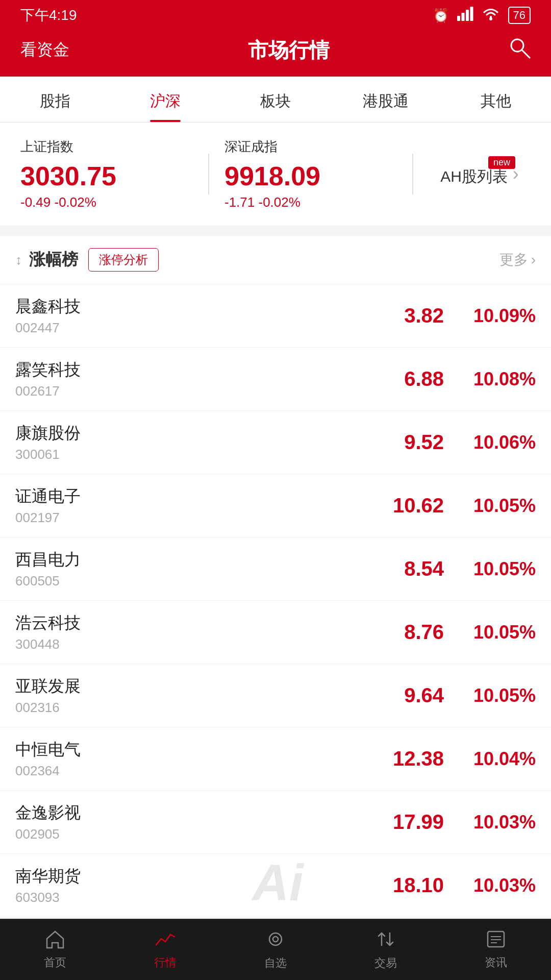 The width and height of the screenshot is (551, 980). Describe the element at coordinates (474, 177) in the screenshot. I see `ah-label: AH股列表` at that location.